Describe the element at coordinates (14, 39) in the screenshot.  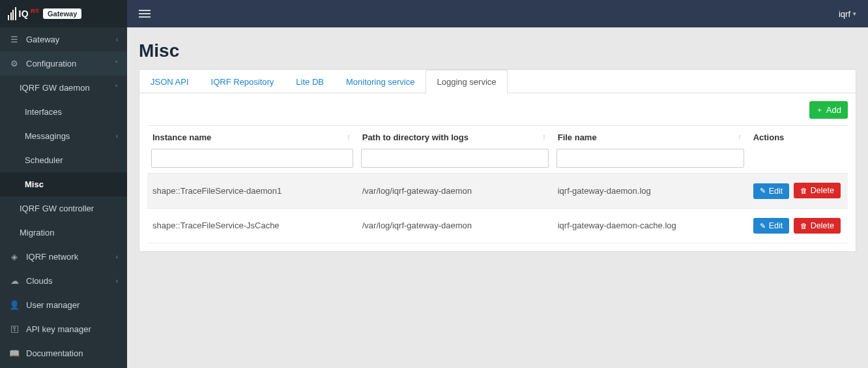
I see `menu-icon: ☰` at that location.